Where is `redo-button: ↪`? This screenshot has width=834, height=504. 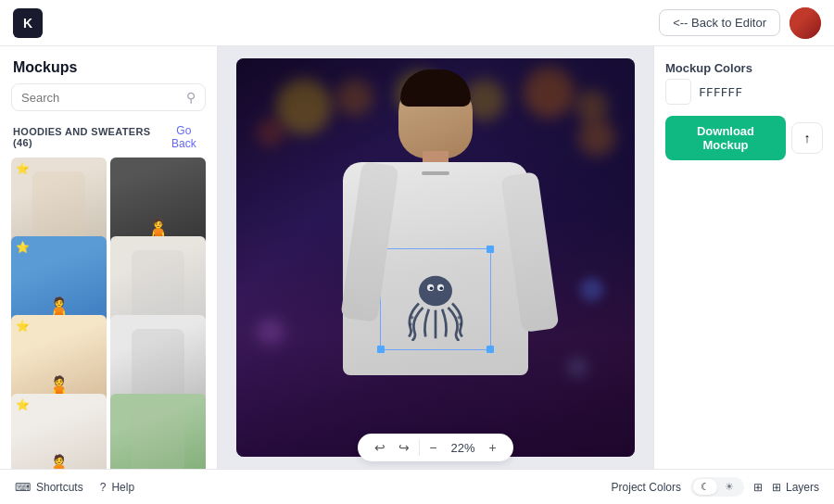 redo-button: ↪ is located at coordinates (404, 447).